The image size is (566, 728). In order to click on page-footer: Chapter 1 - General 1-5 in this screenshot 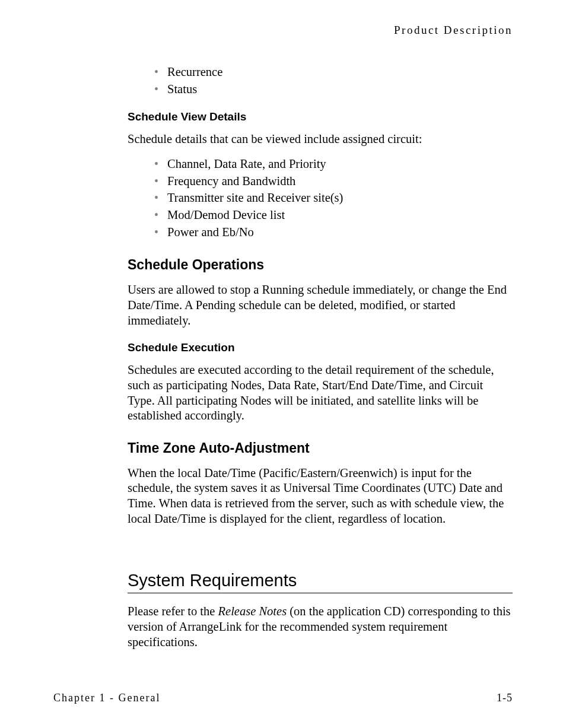, I will do `click(283, 698)`.